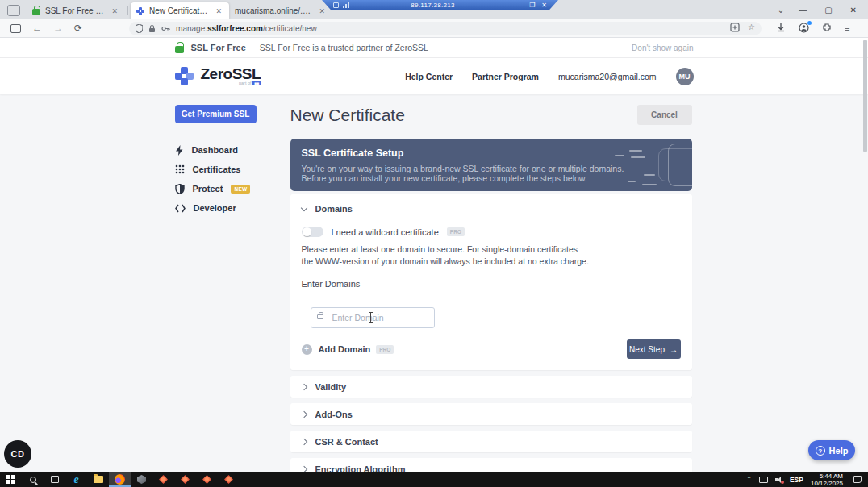  Describe the element at coordinates (14, 10) in the screenshot. I see `firefox-view-icon` at that location.